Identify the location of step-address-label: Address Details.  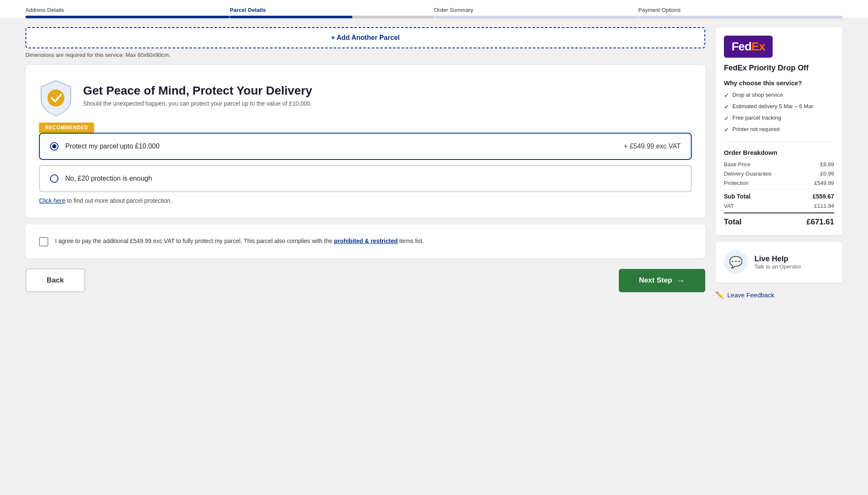
(128, 10).